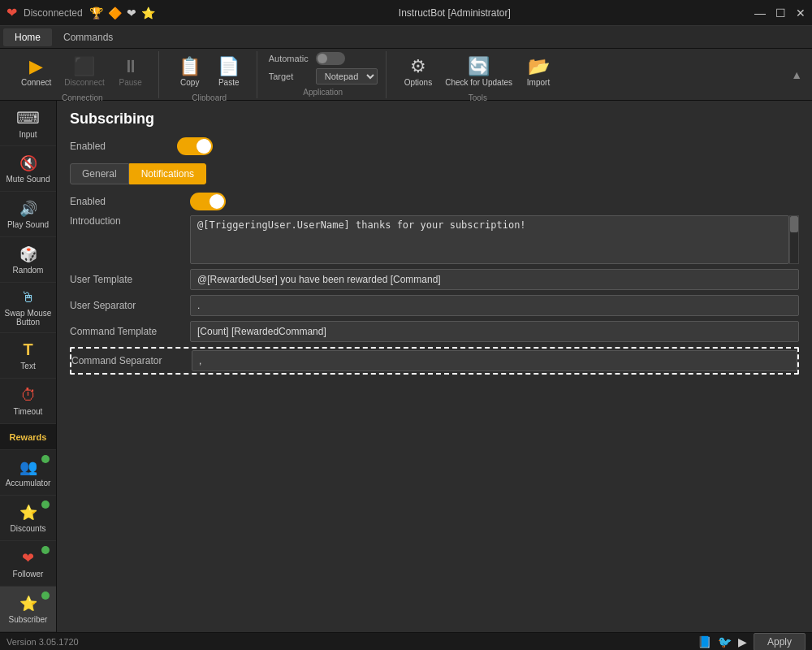 The image size is (812, 650). I want to click on sidebar-item-swap-mouse: 🖱 Swap Mouse Button, so click(28, 308).